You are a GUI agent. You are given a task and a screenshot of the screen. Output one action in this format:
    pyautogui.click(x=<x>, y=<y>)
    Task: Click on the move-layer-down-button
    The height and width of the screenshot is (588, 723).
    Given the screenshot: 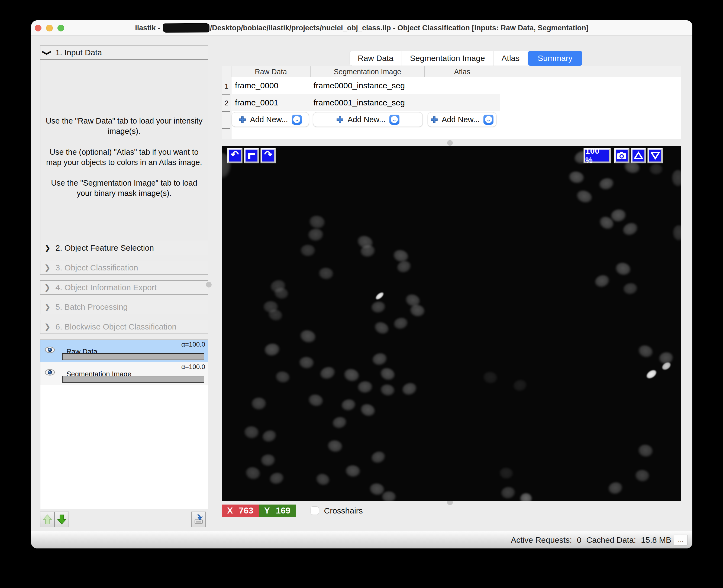 What is the action you would take?
    pyautogui.click(x=62, y=519)
    